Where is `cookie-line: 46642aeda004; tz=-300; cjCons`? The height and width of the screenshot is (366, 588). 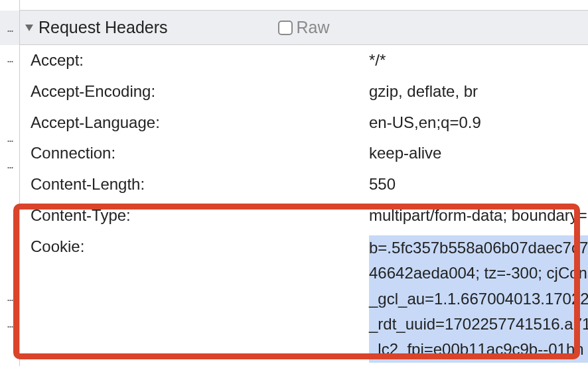 cookie-line: 46642aeda004; tz=-300; cjCons is located at coordinates (478, 273).